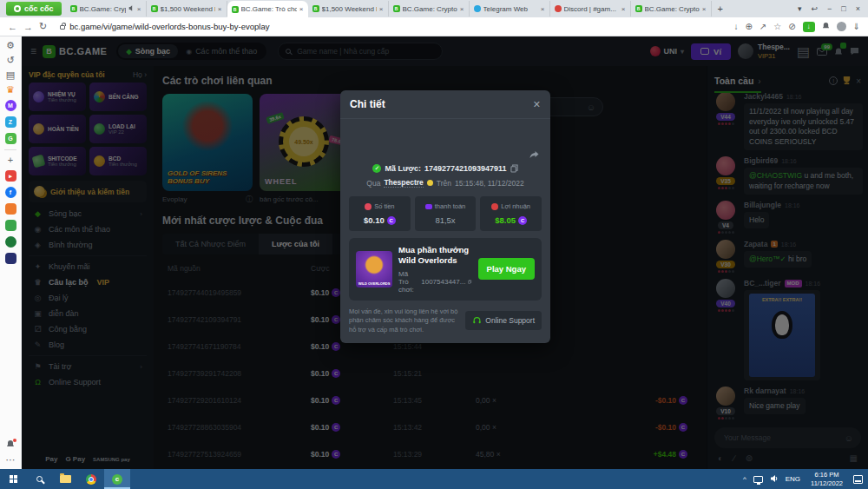 The height and width of the screenshot is (489, 868). What do you see at coordinates (778, 26) in the screenshot?
I see `bookmark-star-icon: ☆` at bounding box center [778, 26].